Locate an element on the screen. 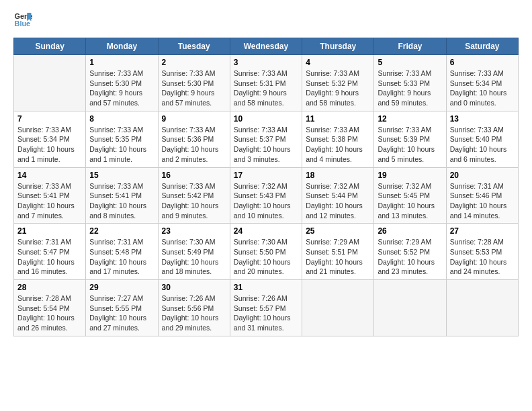 This screenshot has height=411, width=532. day-info: Sunrise: 7:30 AMSunset: 5:50 PMDaylight:… is located at coordinates (266, 257).